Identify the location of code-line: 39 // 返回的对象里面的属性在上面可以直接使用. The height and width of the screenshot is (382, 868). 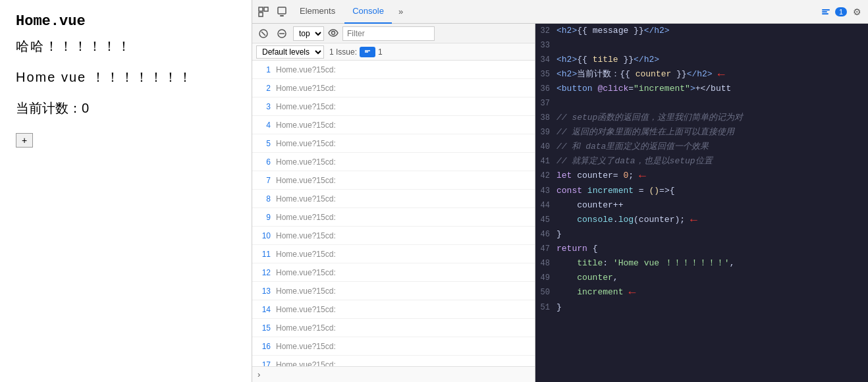
(702, 132).